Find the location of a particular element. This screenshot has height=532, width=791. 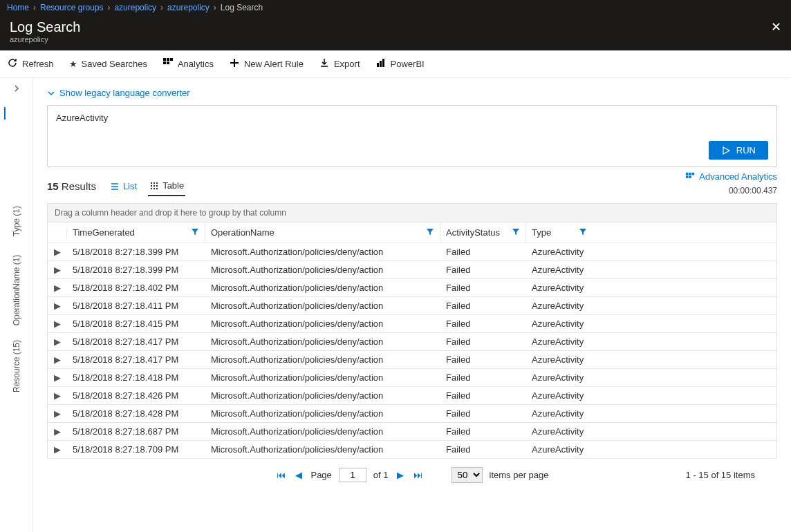

breadcrumb: Home› Resource groups› azurepolicy› azur… is located at coordinates (396, 8).